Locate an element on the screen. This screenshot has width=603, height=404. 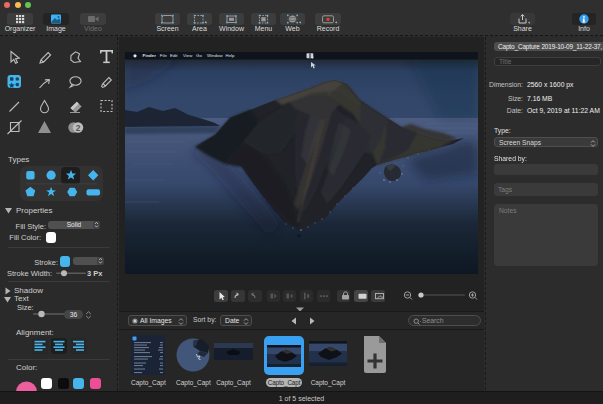
svg-text: Window is located at coordinates (215, 56).